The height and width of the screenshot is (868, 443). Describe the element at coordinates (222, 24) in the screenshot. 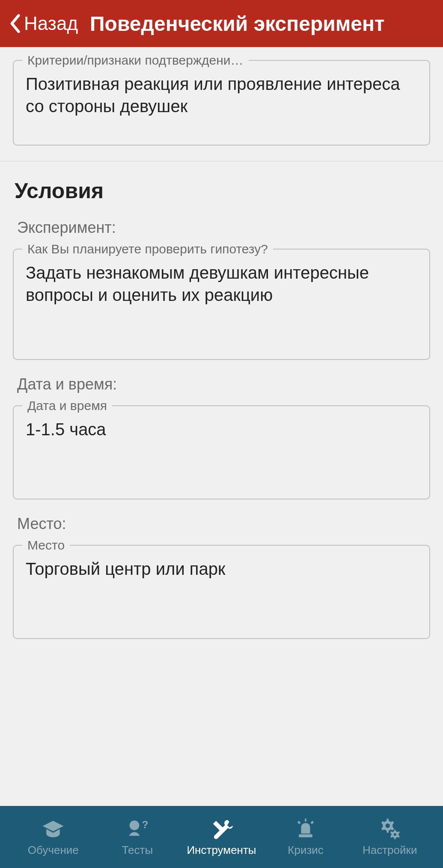

I see `app-header: Назад Поведенческий эксперимент` at that location.